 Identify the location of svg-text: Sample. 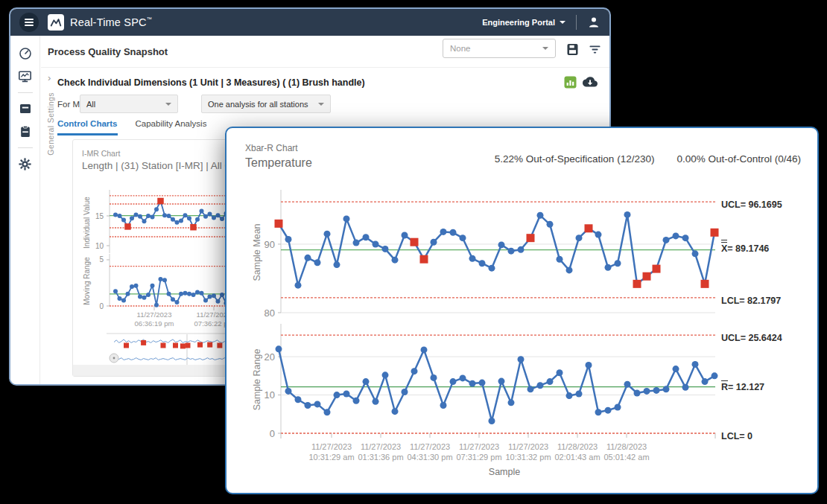
(504, 472).